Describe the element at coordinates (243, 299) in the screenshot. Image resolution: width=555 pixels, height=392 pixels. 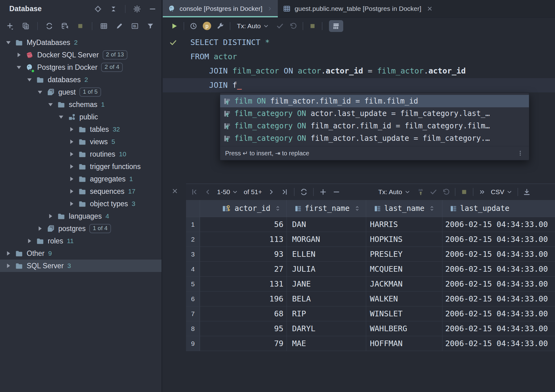
I see `cell-actor-id: 196` at that location.